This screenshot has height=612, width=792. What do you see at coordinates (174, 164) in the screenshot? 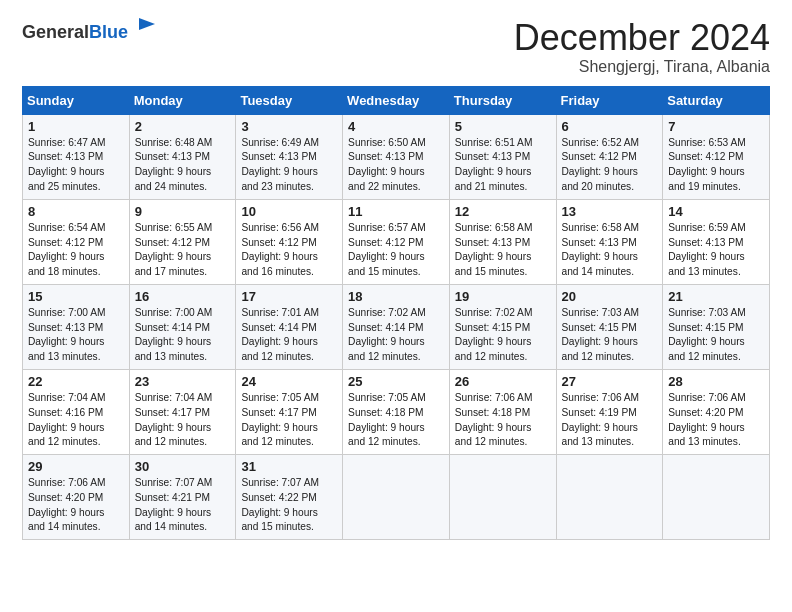
I see `day-info: Sunrise: 6:48 AMSunset: 4:13 PMDaylight:…` at bounding box center [174, 164].